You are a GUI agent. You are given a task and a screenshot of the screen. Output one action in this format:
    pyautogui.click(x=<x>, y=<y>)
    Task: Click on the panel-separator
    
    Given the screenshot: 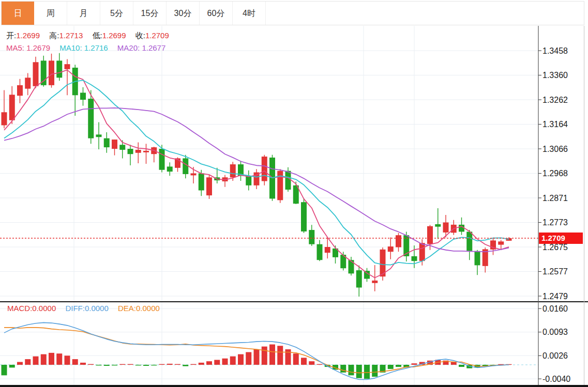 What is the action you would take?
    pyautogui.click(x=294, y=302)
    